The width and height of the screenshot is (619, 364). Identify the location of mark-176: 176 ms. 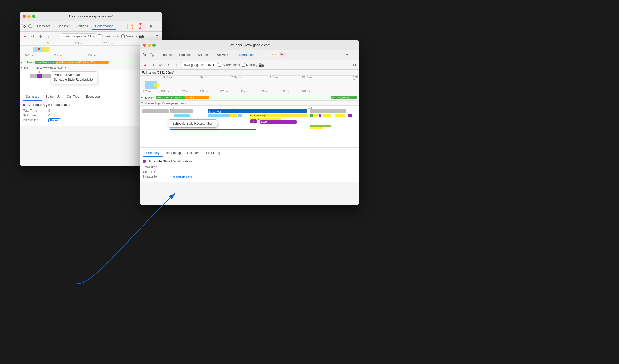
(92, 55).